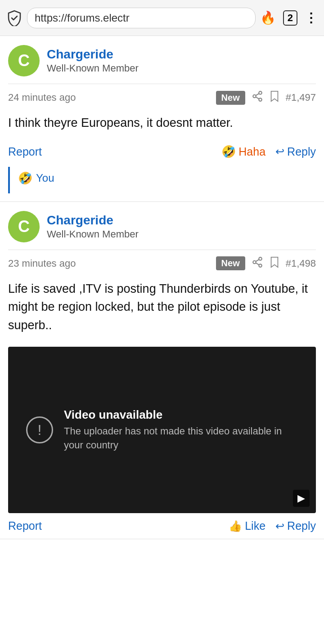 The image size is (324, 644). I want to click on browser-icons: 🔥 2 ⋮, so click(289, 18).